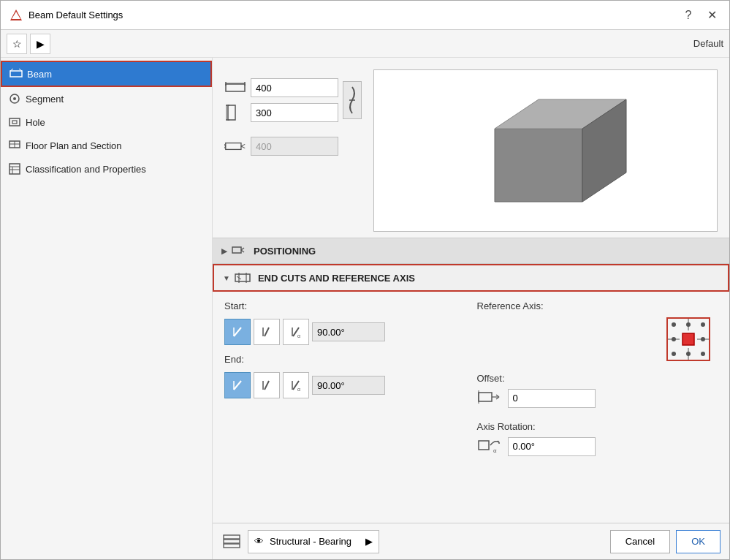 This screenshot has width=730, height=560. I want to click on end-cut-buttons: α, so click(345, 385).